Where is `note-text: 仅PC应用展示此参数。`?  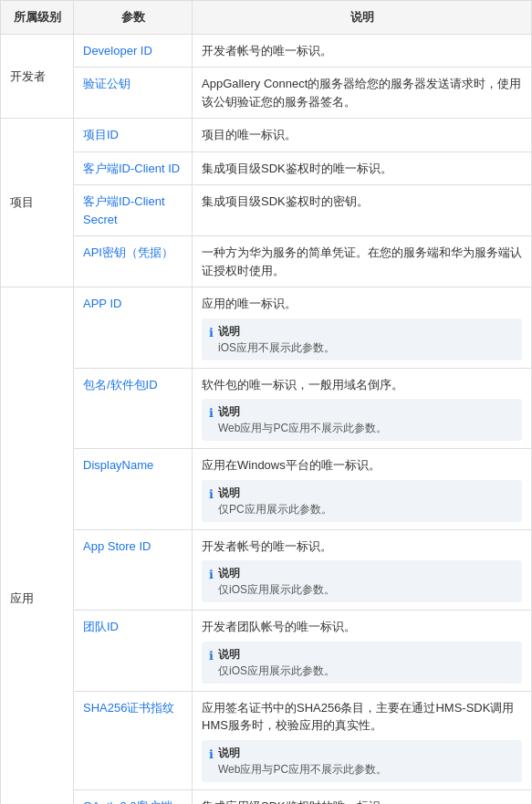 note-text: 仅PC应用展示此参数。 is located at coordinates (276, 509).